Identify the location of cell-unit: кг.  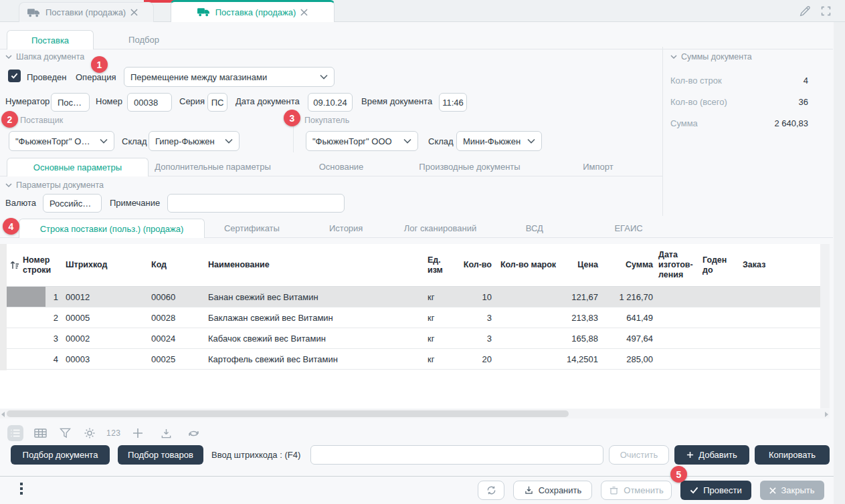
(442, 360).